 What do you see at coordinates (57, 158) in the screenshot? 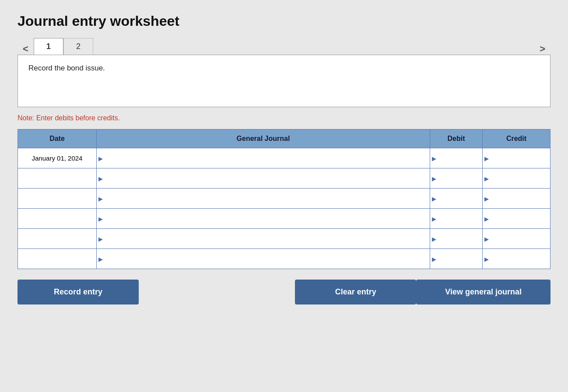
I see `date-cell-0: January 01, 2024` at bounding box center [57, 158].